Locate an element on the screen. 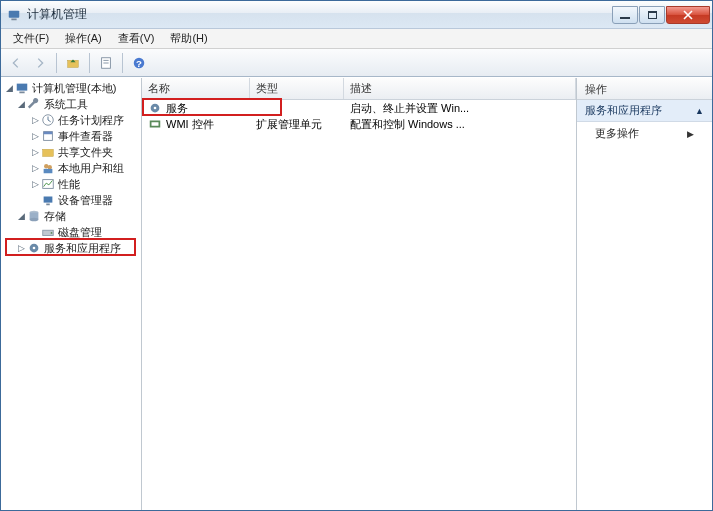  up-button is located at coordinates (73, 63).